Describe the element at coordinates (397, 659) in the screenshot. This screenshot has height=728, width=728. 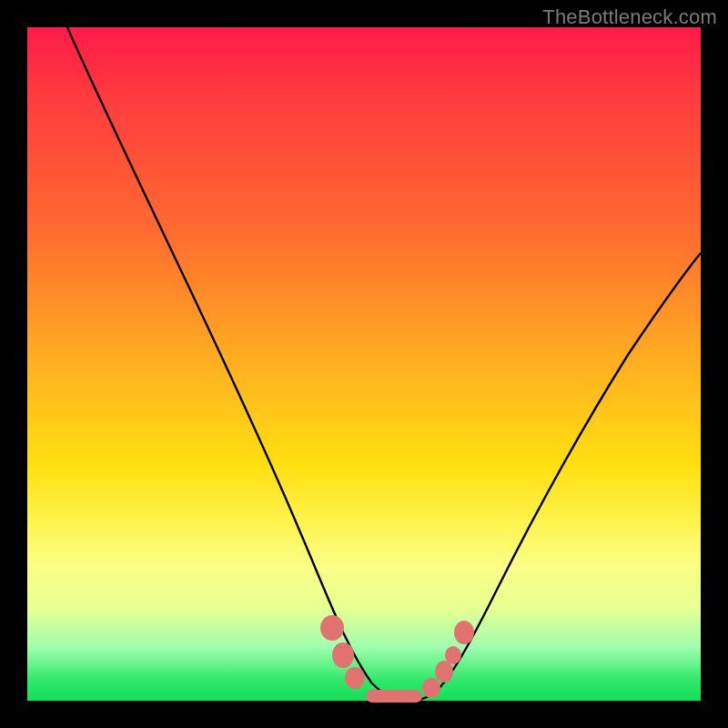
I see `highlight-markers-group` at that location.